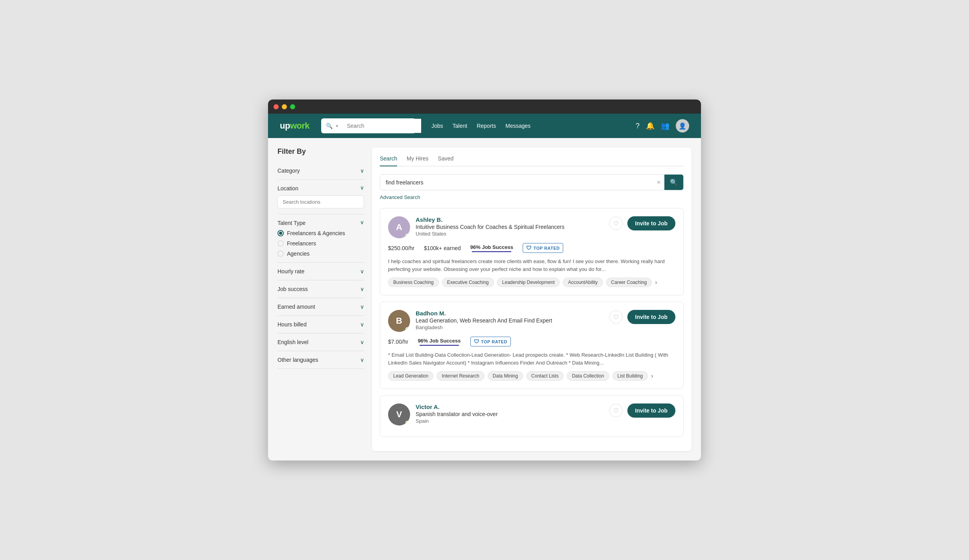  Describe the element at coordinates (510, 421) in the screenshot. I see `freelancer-location: Spain` at that location.